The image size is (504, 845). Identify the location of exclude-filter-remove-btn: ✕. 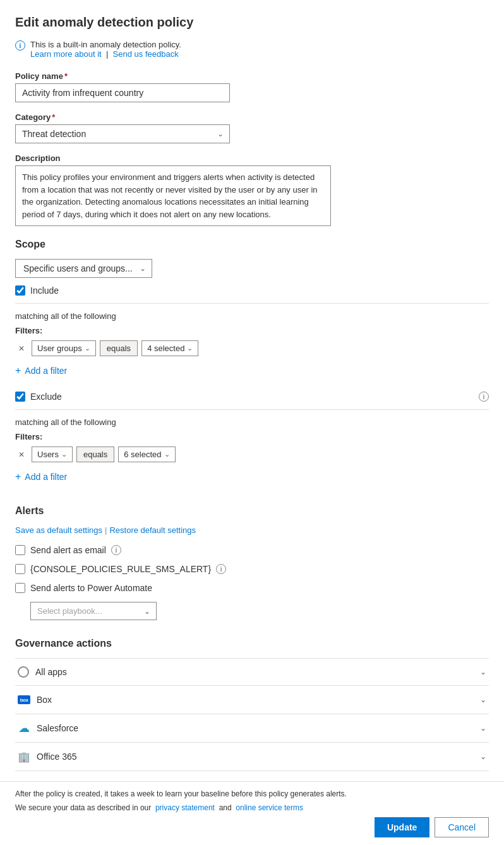
(21, 455).